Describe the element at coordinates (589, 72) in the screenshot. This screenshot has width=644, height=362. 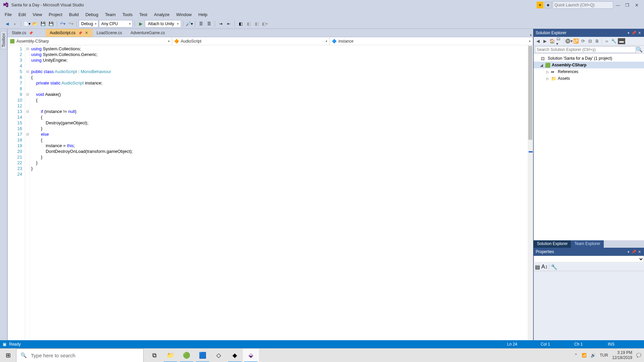
I see `tree-references-node: ▷▪▪References` at that location.